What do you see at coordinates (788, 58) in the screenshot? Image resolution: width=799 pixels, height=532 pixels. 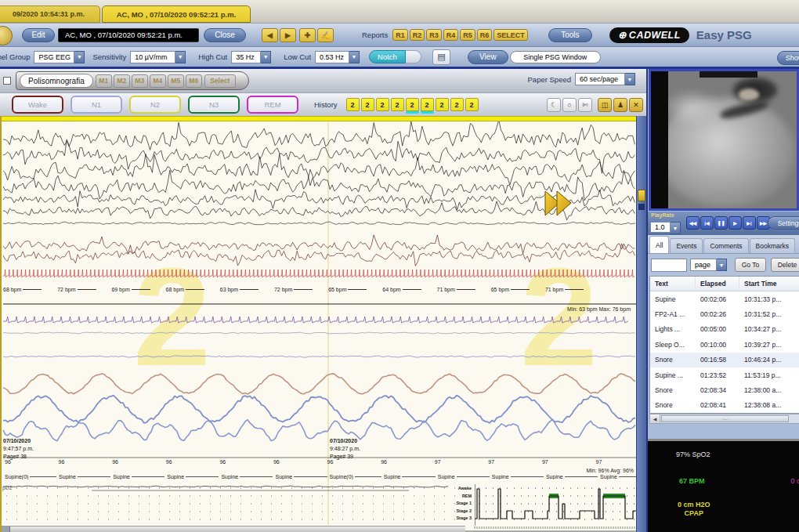 I see `show-button: Show` at bounding box center [788, 58].